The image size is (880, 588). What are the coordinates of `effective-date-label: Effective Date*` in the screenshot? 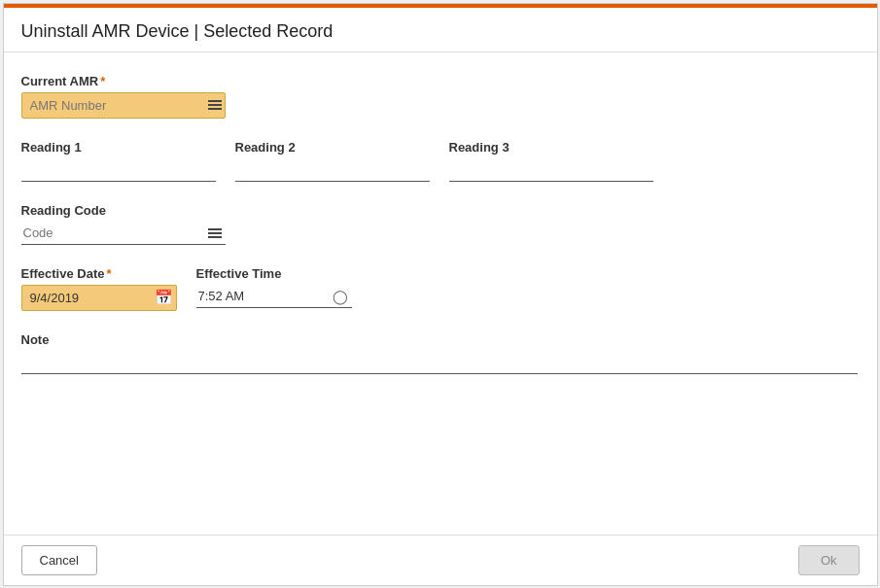 It's located at (99, 274).